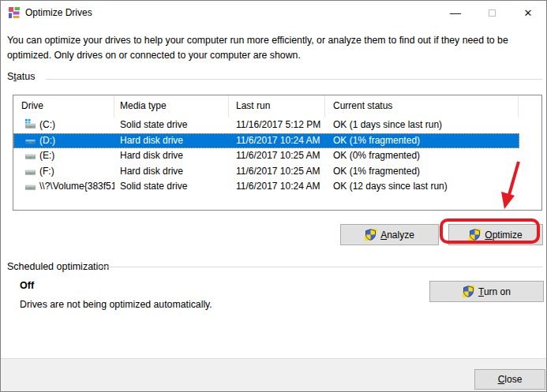 This screenshot has width=547, height=392. What do you see at coordinates (77, 187) in the screenshot?
I see `drive-name: \\?\Volume{383f51...` at bounding box center [77, 187].